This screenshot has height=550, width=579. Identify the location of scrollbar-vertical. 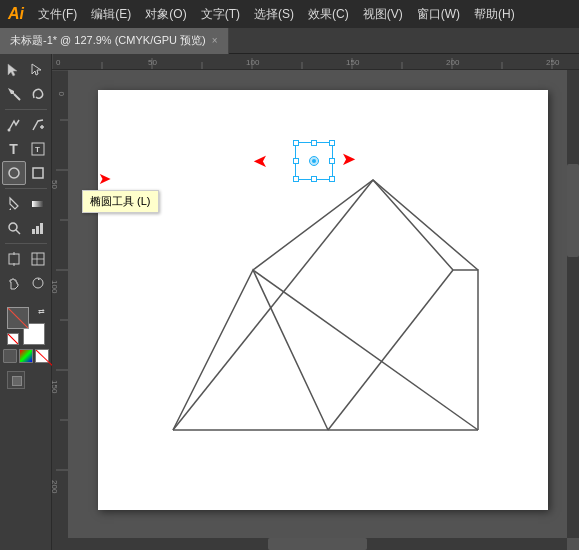
(573, 304).